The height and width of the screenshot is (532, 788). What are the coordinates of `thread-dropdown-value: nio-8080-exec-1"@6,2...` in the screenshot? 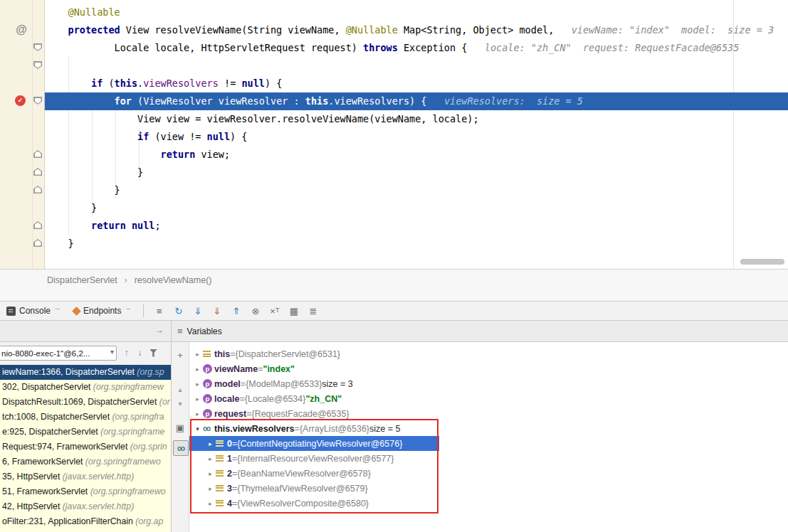 It's located at (46, 353).